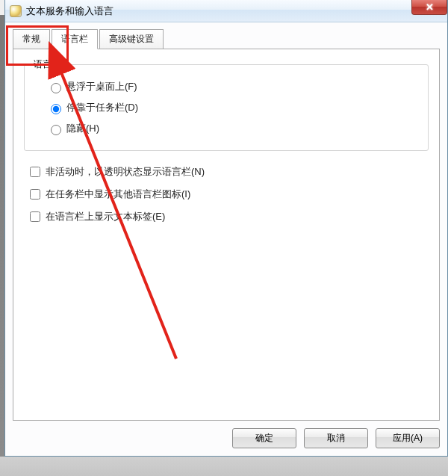 The height and width of the screenshot is (476, 448). What do you see at coordinates (226, 39) in the screenshot?
I see `tabbar: 常规 语言栏 高级键设置` at bounding box center [226, 39].